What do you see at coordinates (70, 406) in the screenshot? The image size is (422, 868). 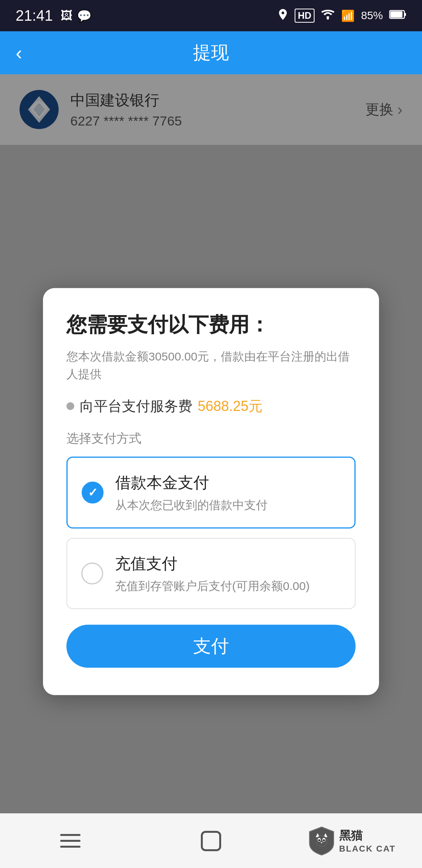 I see `fee-dot` at bounding box center [70, 406].